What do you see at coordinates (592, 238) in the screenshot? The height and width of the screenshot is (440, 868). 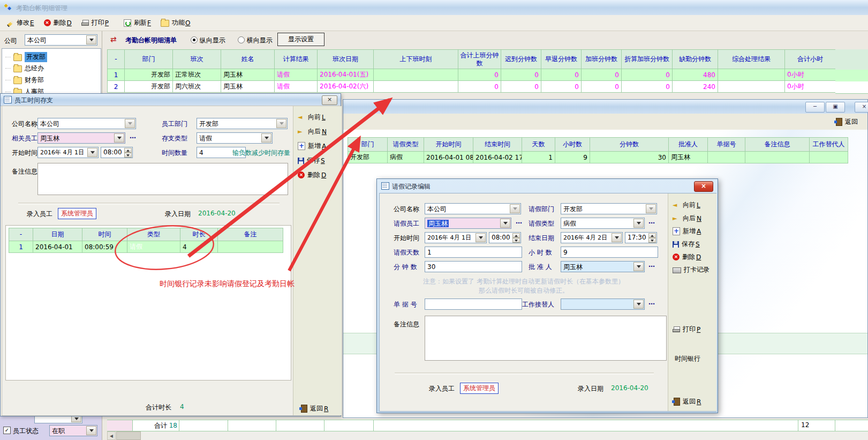 I see `end-date-picker: 2016年 4月 2日` at bounding box center [592, 238].